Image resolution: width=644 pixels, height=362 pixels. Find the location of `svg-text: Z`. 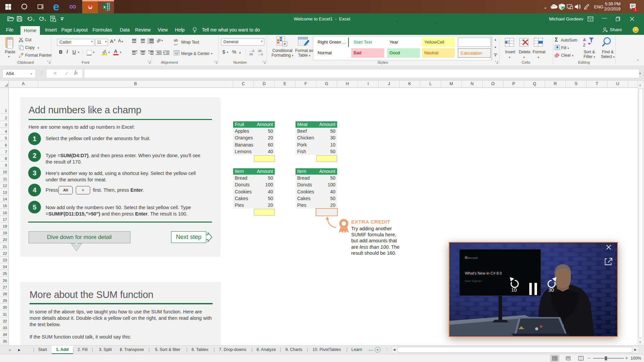

svg-text: Z is located at coordinates (584, 45).